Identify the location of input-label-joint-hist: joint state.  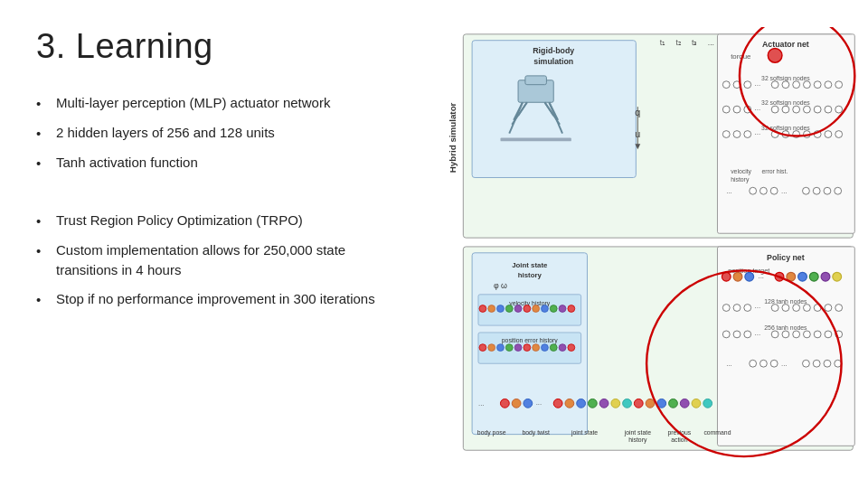
(637, 433).